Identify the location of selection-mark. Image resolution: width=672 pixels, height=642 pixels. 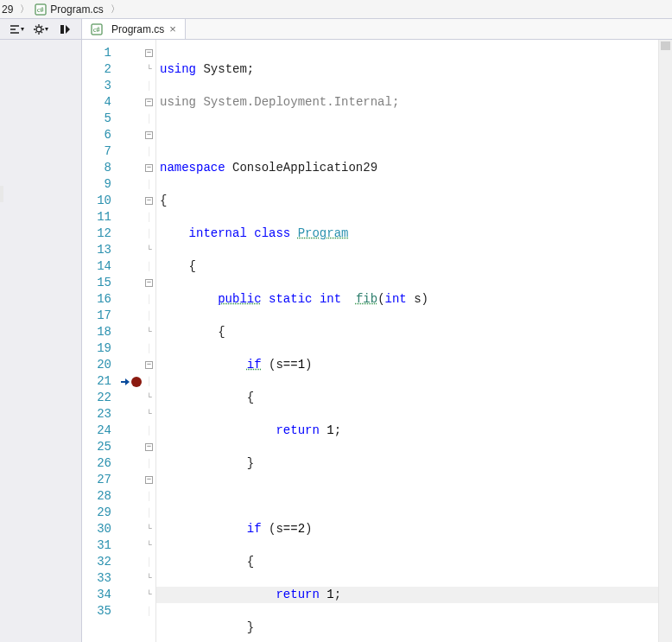
(2, 194).